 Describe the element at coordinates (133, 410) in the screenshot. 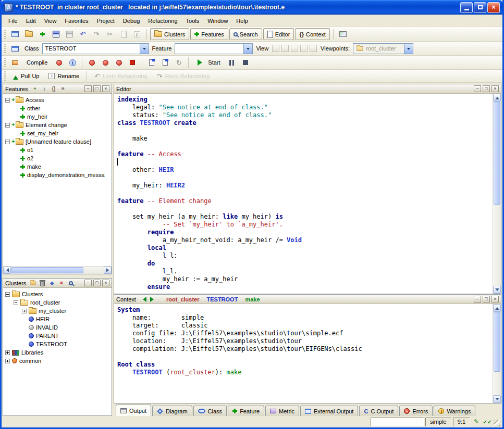

I see `tab-output: Output` at that location.